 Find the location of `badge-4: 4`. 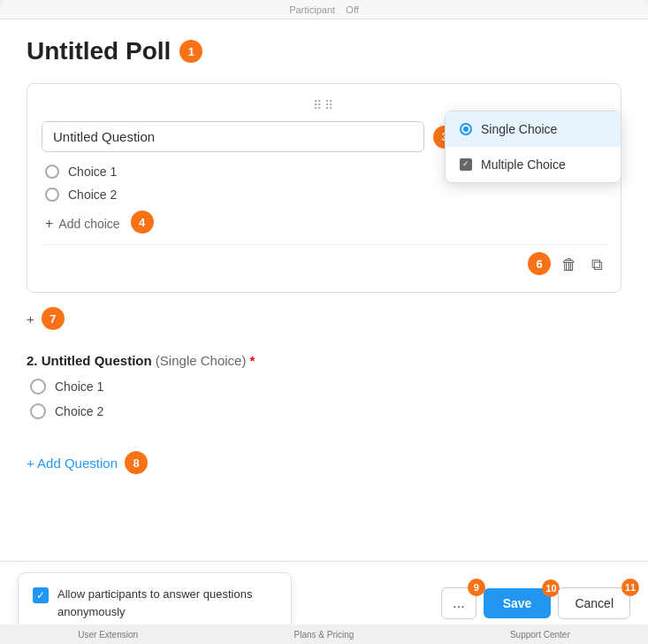

badge-4: 4 is located at coordinates (142, 222).